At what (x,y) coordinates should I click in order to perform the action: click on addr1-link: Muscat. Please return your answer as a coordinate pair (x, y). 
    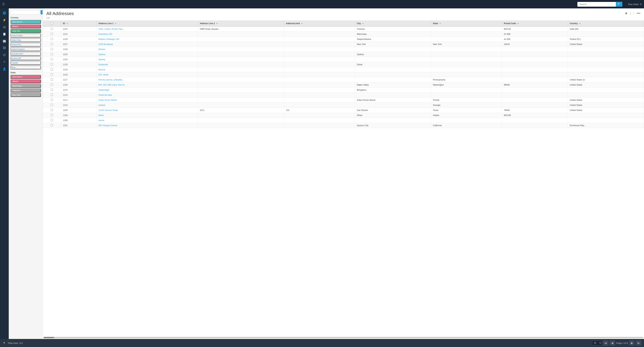
    Looking at the image, I should click on (102, 70).